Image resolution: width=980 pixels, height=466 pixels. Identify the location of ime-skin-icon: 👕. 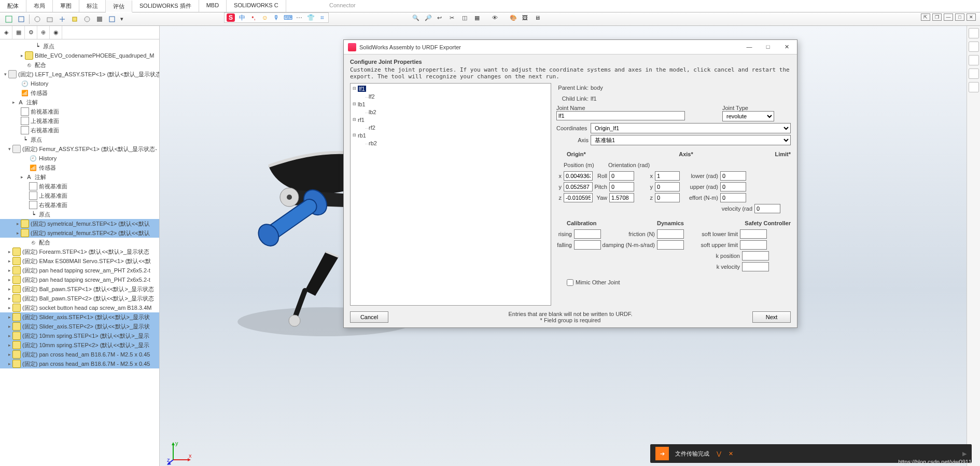
(311, 18).